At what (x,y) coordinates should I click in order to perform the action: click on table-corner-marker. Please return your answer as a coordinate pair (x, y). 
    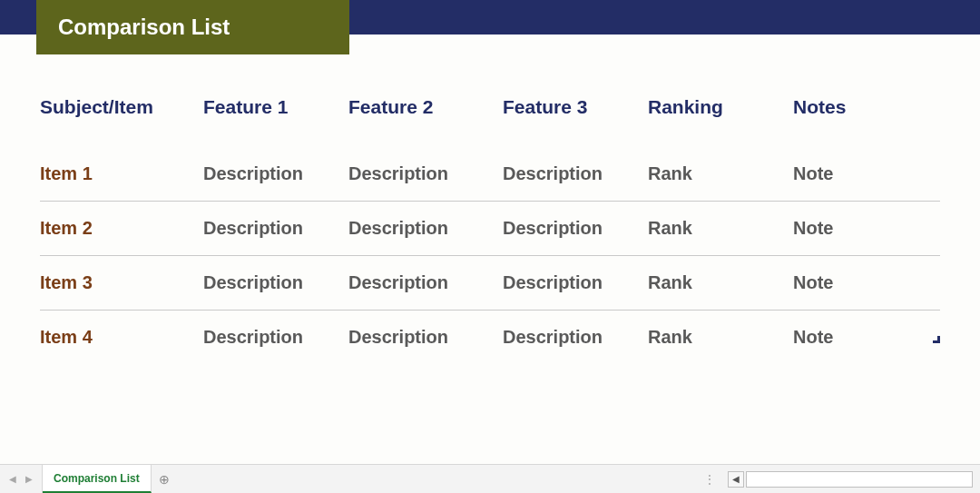
    Looking at the image, I should click on (936, 340).